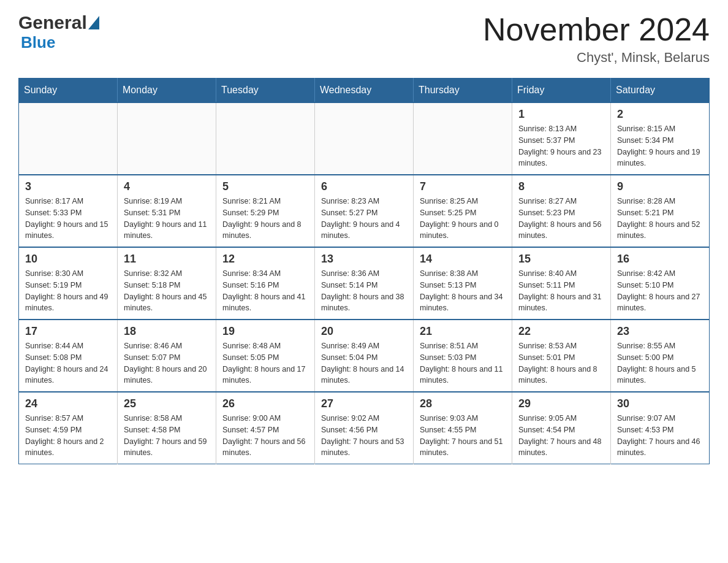 The image size is (728, 563). I want to click on day-info: Sunrise: 8:25 AM Sunset: 5:25 PM Dayligh…, so click(463, 218).